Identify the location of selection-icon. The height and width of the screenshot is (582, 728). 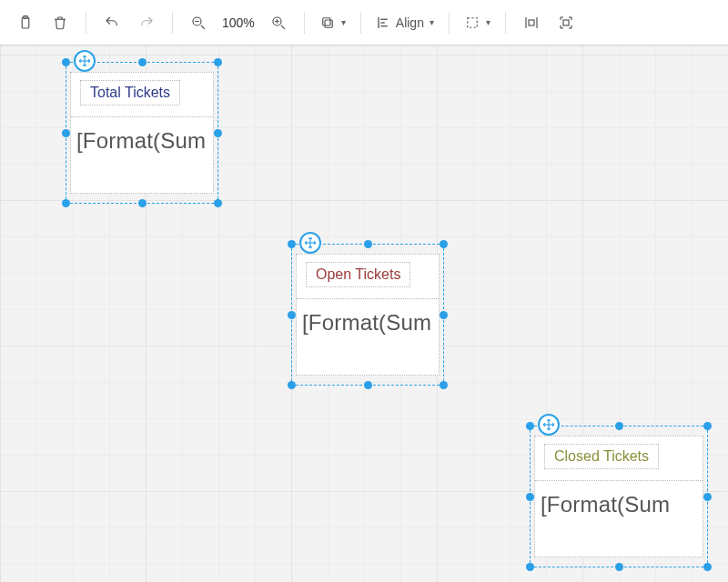
(472, 23).